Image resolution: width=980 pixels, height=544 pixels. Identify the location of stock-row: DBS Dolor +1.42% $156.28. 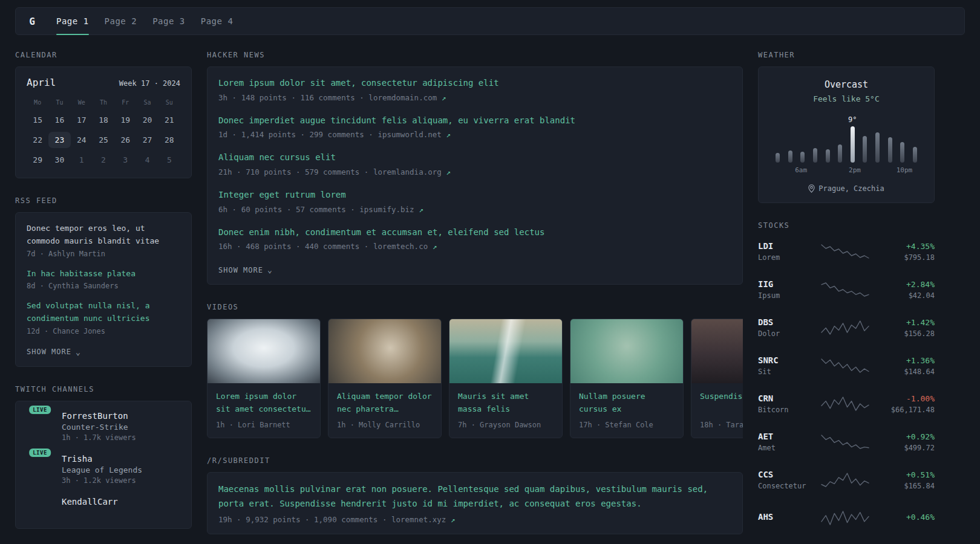
(846, 328).